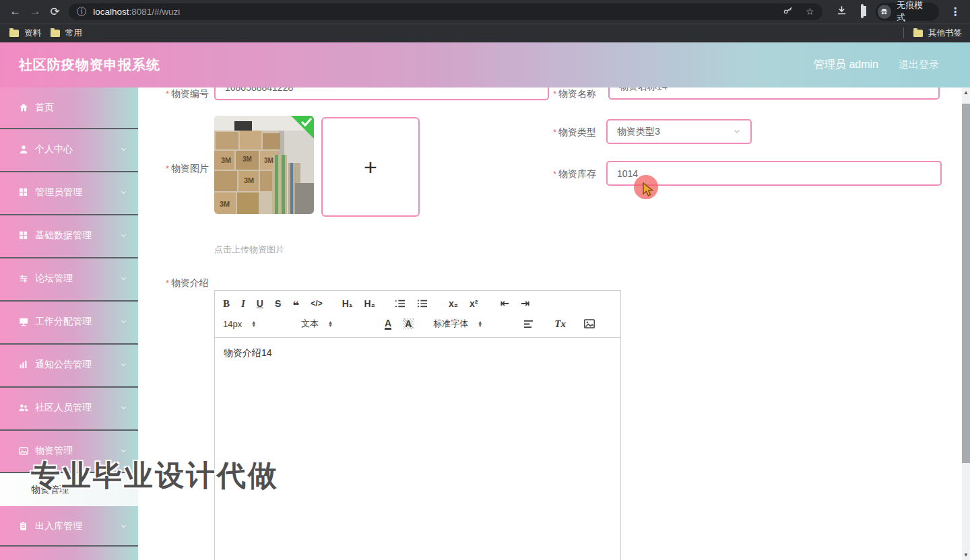 This screenshot has height=560, width=970. What do you see at coordinates (408, 324) in the screenshot?
I see `highlight-color-icon: A` at bounding box center [408, 324].